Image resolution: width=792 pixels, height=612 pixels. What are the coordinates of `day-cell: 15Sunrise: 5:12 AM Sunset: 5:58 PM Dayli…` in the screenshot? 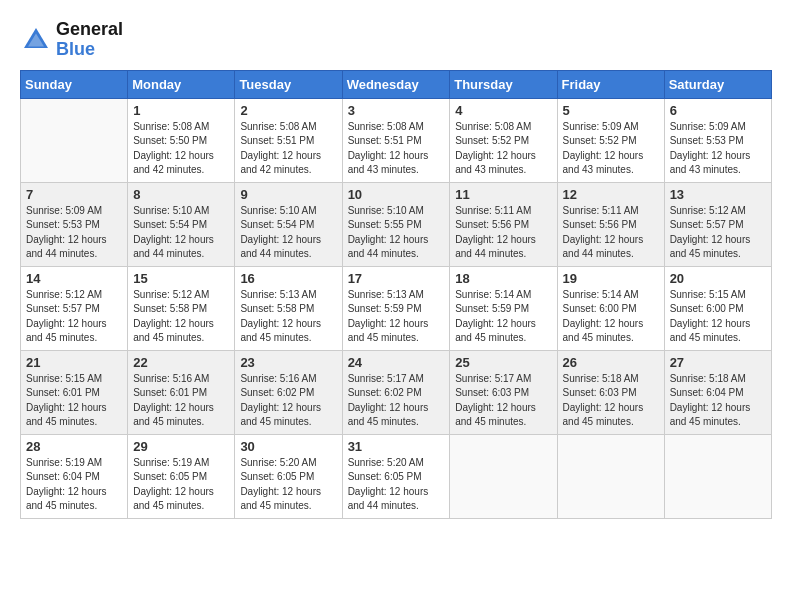 It's located at (182, 308).